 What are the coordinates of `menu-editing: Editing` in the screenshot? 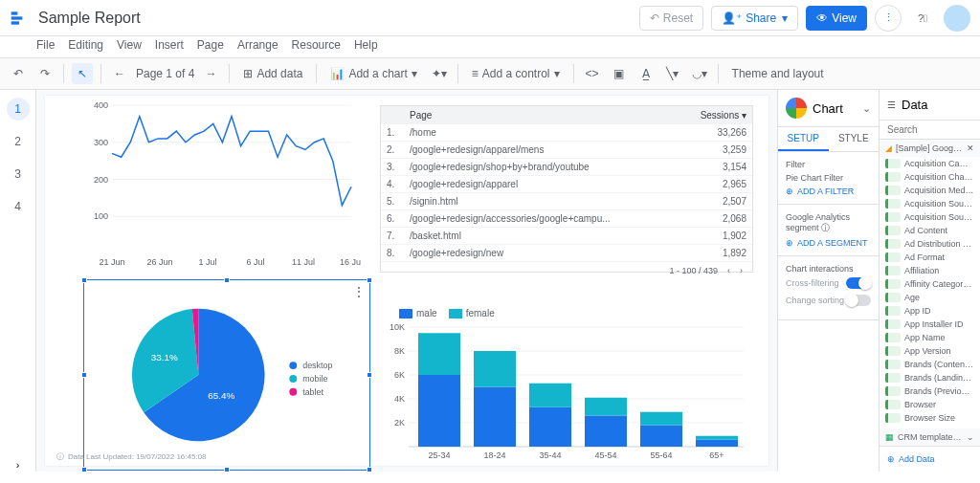 It's located at (86, 45).